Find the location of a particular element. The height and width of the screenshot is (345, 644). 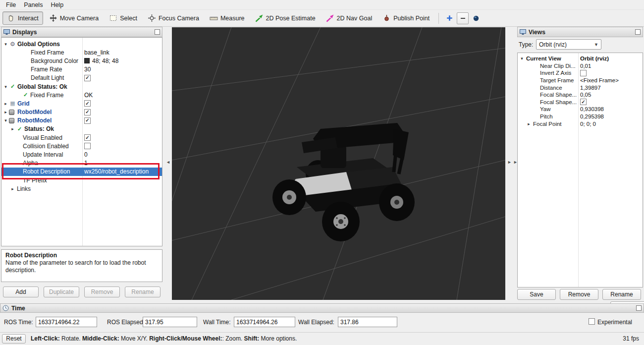

tree-row-robotmodel: ▾RobotModel✓ is located at coordinates (82, 121).